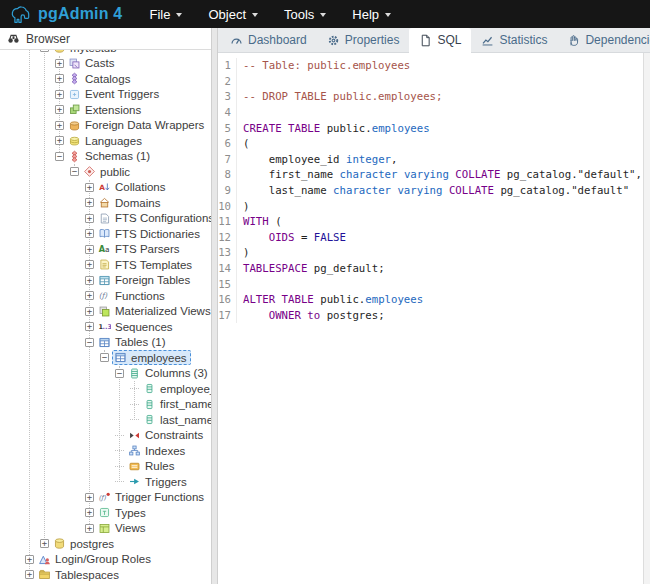 Image resolution: width=650 pixels, height=584 pixels. Describe the element at coordinates (136, 126) in the screenshot. I see `tree-node: Foreign Data Wrappers` at that location.